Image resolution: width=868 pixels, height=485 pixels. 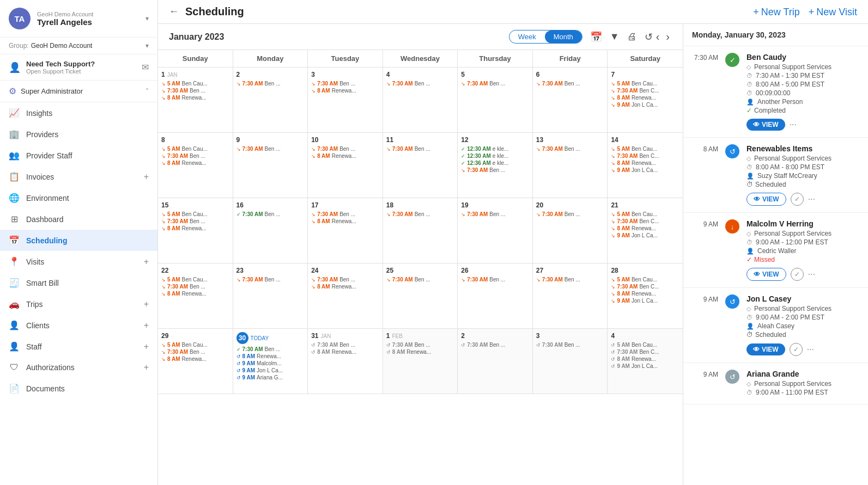 What do you see at coordinates (658, 37) in the screenshot?
I see `prev-month-button: ‹` at bounding box center [658, 37].